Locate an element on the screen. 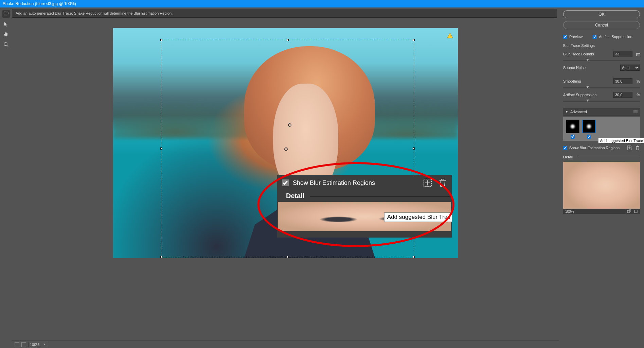  detail-section-header: Detail is located at coordinates (602, 157).